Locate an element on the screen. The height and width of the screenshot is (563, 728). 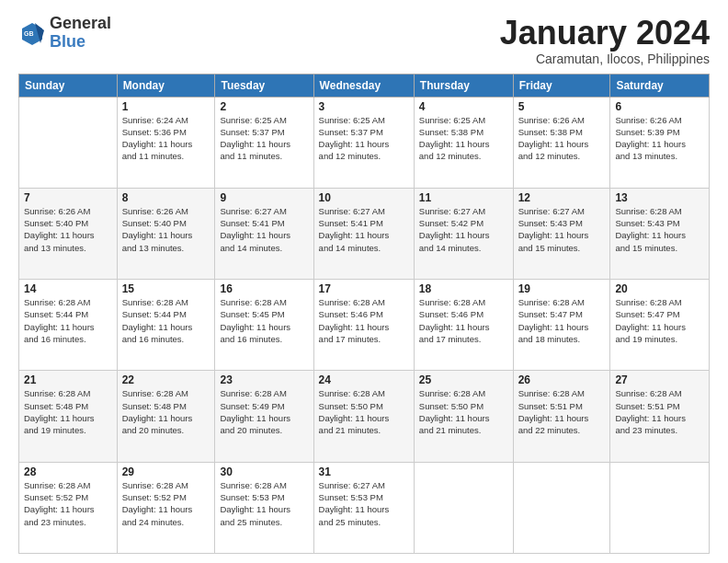
calendar-cell: 9Sunrise: 6:27 AM Sunset: 5:41 PM Daylig… is located at coordinates (265, 234).